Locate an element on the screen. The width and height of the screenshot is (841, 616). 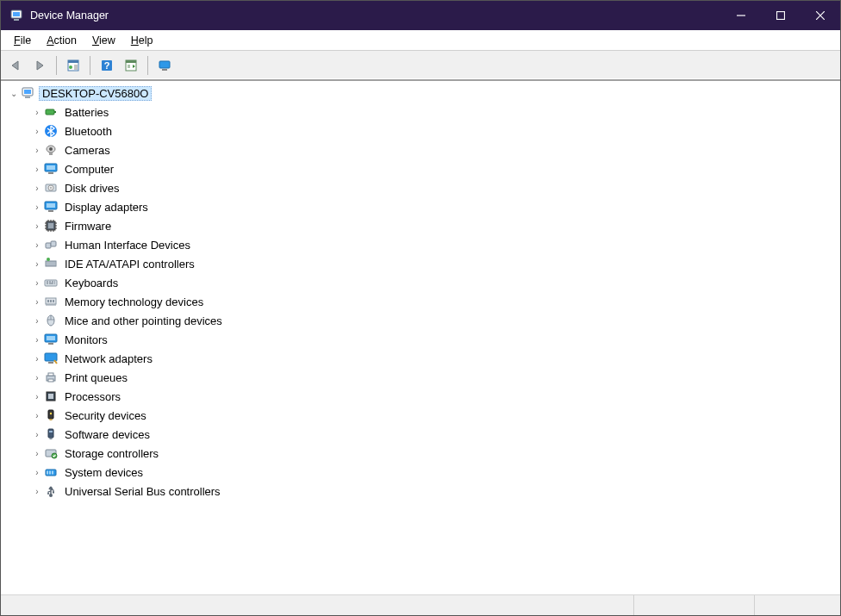
menu-action: Action is located at coordinates (62, 40).